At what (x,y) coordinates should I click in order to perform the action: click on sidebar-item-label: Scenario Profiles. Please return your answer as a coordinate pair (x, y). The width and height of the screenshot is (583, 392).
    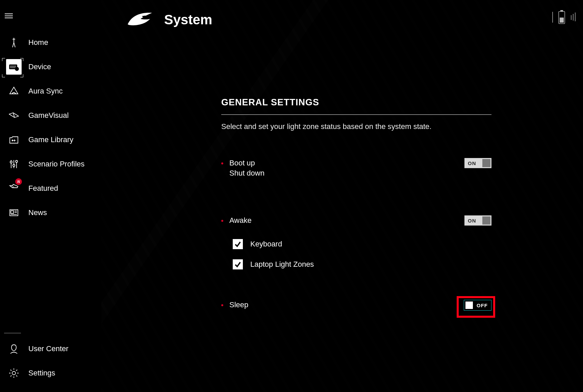
    Looking at the image, I should click on (56, 164).